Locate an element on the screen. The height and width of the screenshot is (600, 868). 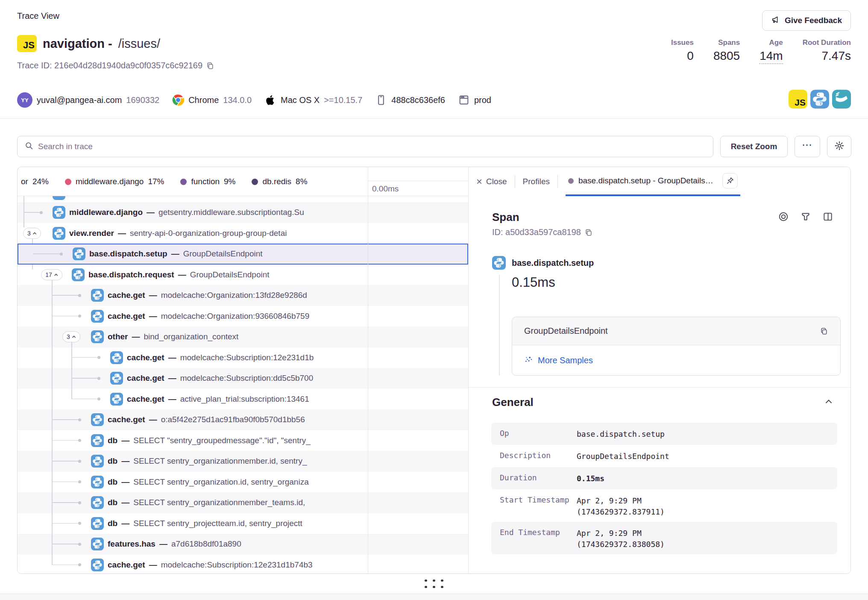
legend-item: middleware.django 17% is located at coordinates (114, 182).